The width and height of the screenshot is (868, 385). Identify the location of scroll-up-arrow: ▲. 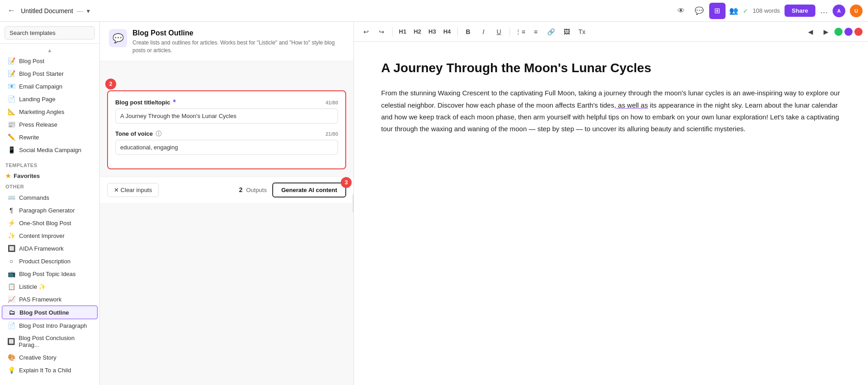
(50, 50).